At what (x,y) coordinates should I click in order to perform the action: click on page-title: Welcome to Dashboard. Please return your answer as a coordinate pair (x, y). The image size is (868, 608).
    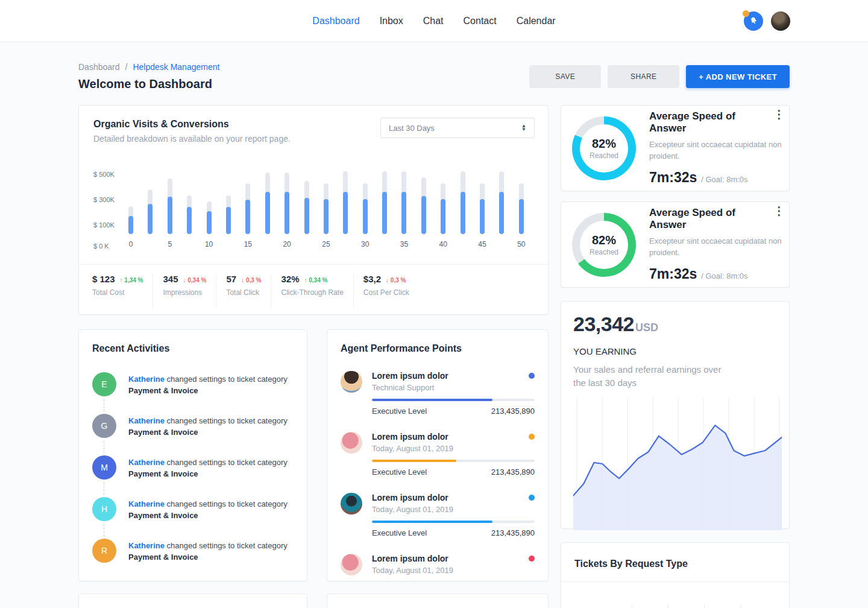
    Looking at the image, I should click on (149, 84).